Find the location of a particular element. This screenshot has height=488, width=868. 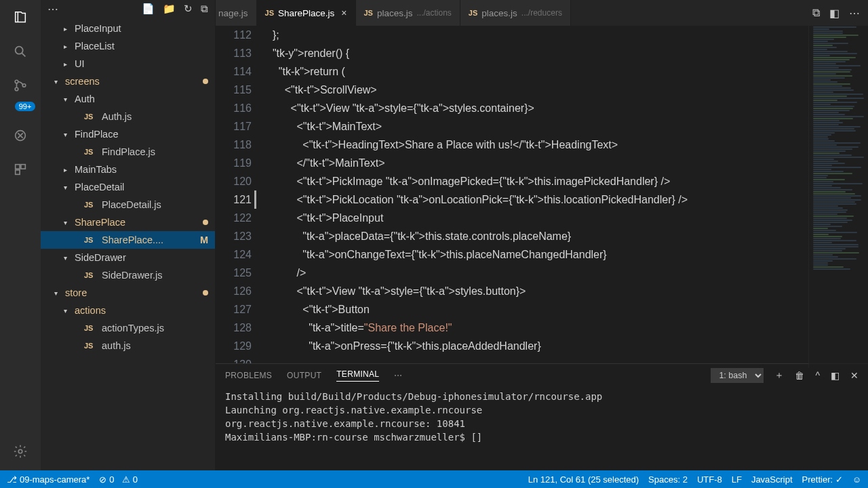

editor-tab: JSSharePlace.js× is located at coordinates (307, 13).